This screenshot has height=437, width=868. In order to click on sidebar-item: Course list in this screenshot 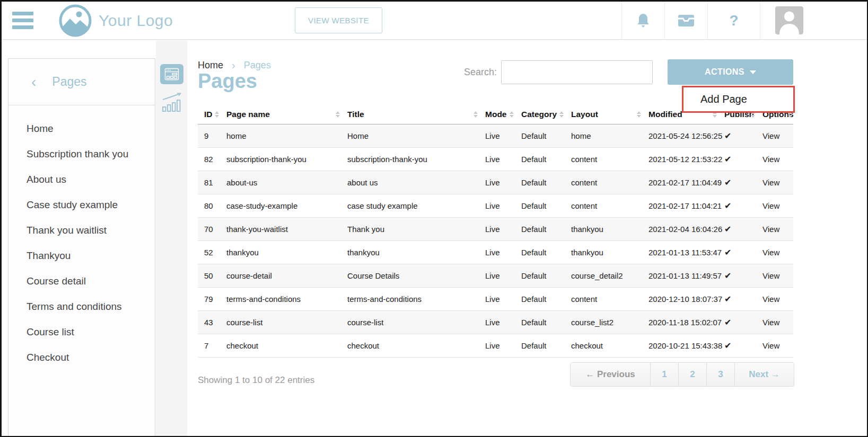, I will do `click(82, 332)`.